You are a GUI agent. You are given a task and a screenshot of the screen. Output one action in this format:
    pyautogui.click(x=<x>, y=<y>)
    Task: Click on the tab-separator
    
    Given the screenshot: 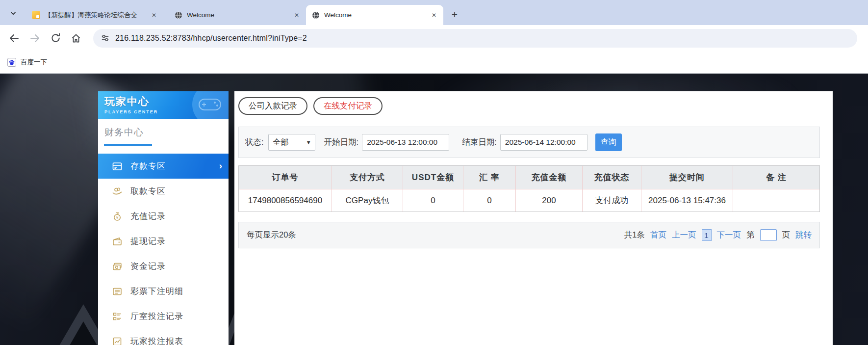 What is the action you would take?
    pyautogui.click(x=166, y=15)
    